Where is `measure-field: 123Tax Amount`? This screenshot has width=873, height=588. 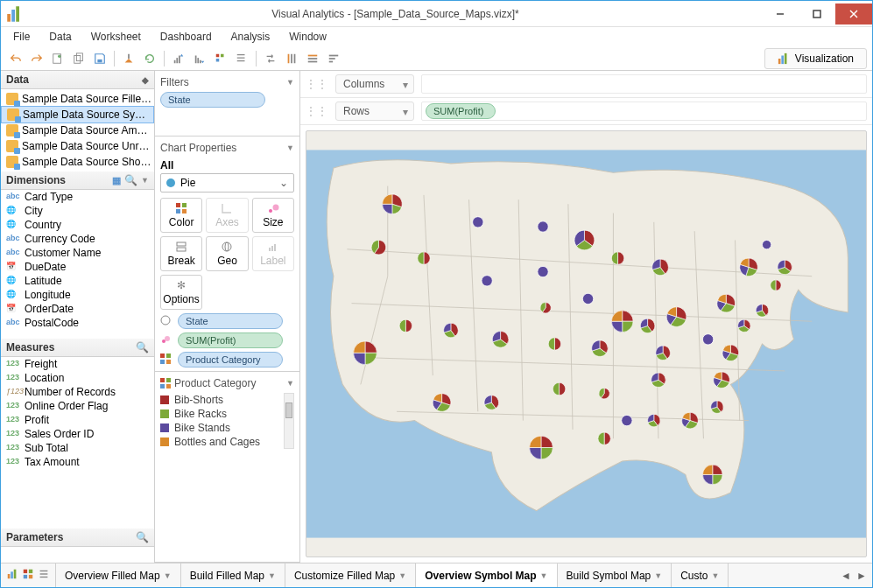 measure-field: 123Tax Amount is located at coordinates (77, 462).